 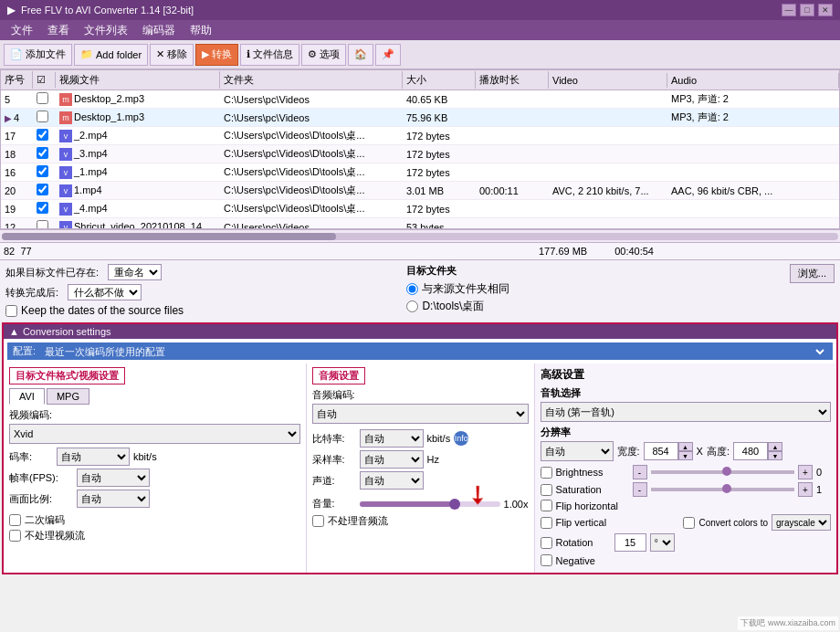 I want to click on audio-section-title: 音频设置, so click(x=339, y=376).